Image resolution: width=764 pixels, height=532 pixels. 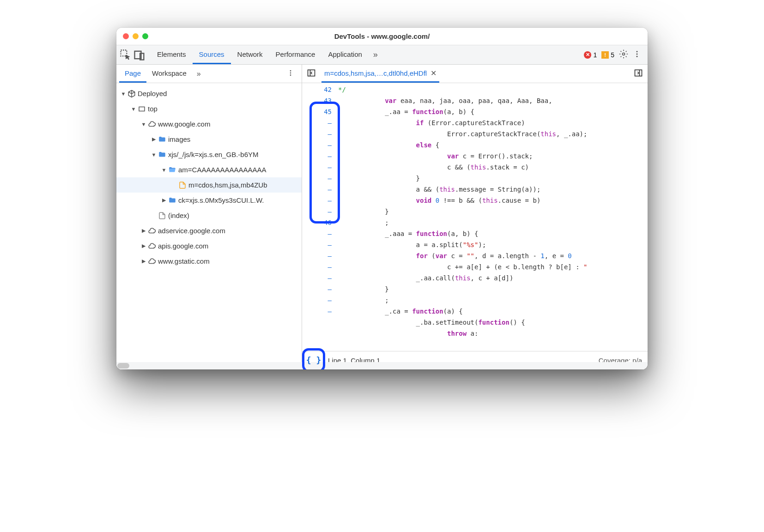 I want to click on close-window-button, so click(x=126, y=36).